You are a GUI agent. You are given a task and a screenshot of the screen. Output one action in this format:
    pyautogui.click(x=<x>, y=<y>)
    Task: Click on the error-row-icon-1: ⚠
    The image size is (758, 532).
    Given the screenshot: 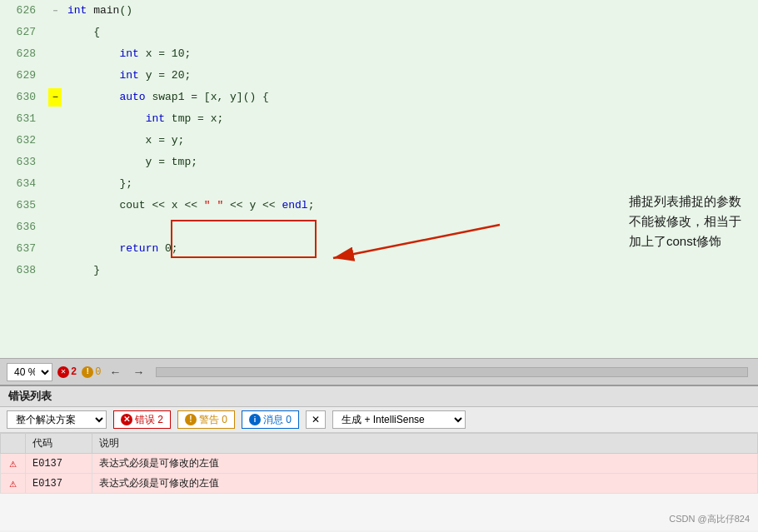 What is the action you would take?
    pyautogui.click(x=12, y=484)
    